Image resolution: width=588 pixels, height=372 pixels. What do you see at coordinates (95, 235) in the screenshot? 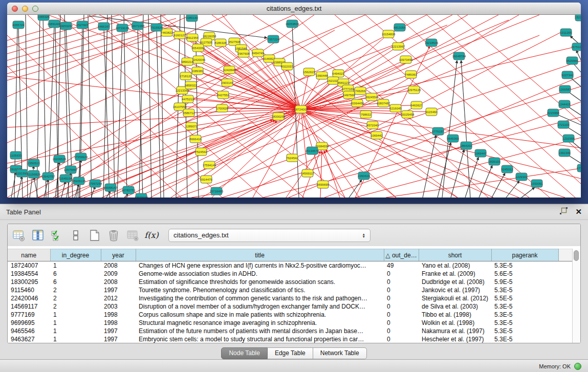
I see `new-document-icon` at bounding box center [95, 235].